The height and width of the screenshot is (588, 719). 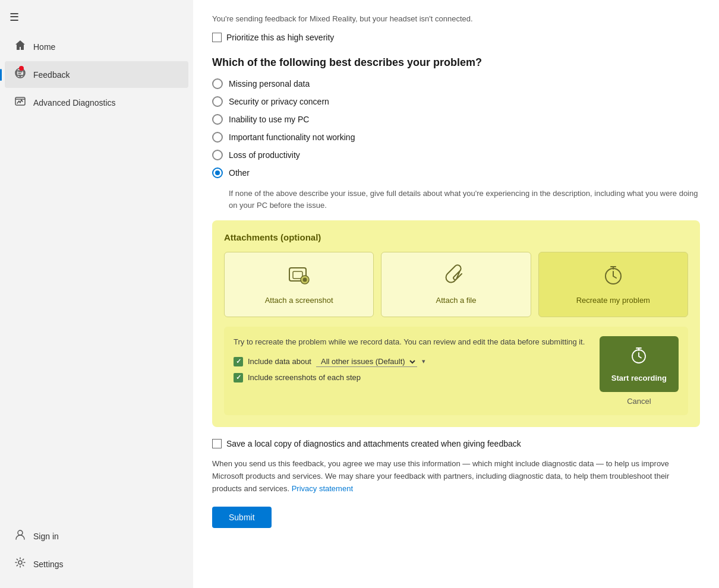 What do you see at coordinates (456, 102) in the screenshot?
I see `radio-security-privacy: Security or privacy concern` at bounding box center [456, 102].